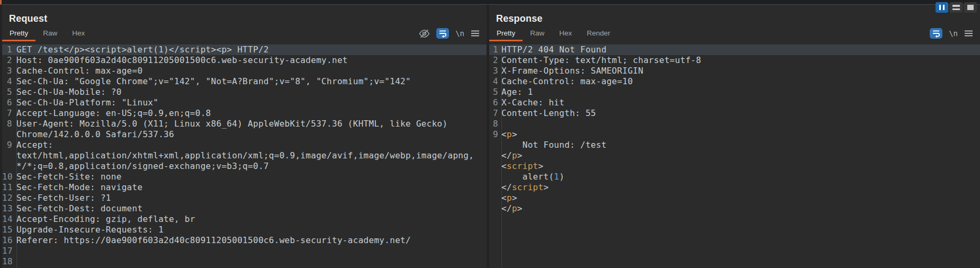 Image resolution: width=980 pixels, height=268 pixels. I want to click on line-text: Referer: https://0ae900f603a2d40c8091120…, so click(251, 240).